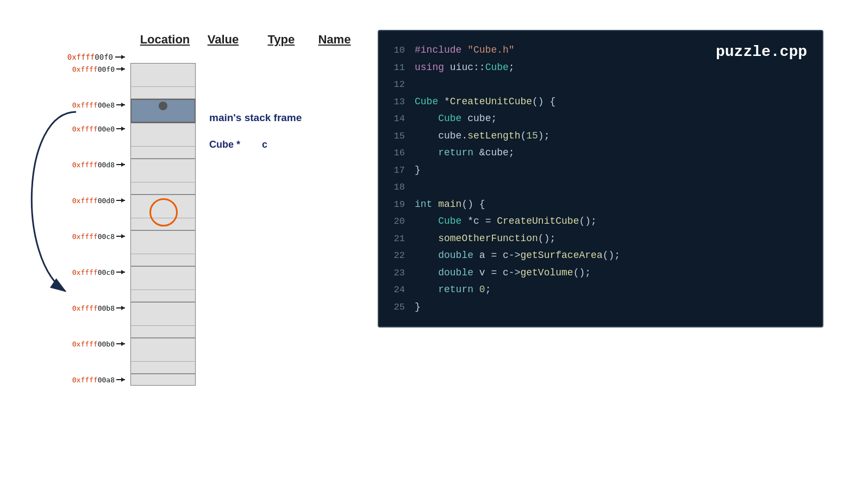  What do you see at coordinates (601, 256) in the screenshot?
I see `code-line-22: 22 double a = c->getSurfaceArea();` at bounding box center [601, 256].